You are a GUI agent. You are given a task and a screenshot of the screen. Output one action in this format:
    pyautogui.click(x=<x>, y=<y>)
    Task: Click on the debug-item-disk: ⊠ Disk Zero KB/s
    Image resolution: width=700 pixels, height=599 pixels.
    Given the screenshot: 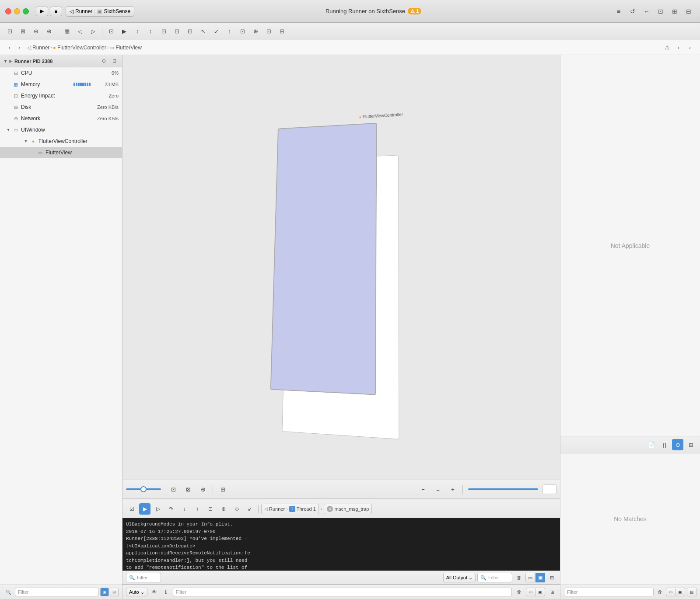 What is the action you would take?
    pyautogui.click(x=61, y=107)
    